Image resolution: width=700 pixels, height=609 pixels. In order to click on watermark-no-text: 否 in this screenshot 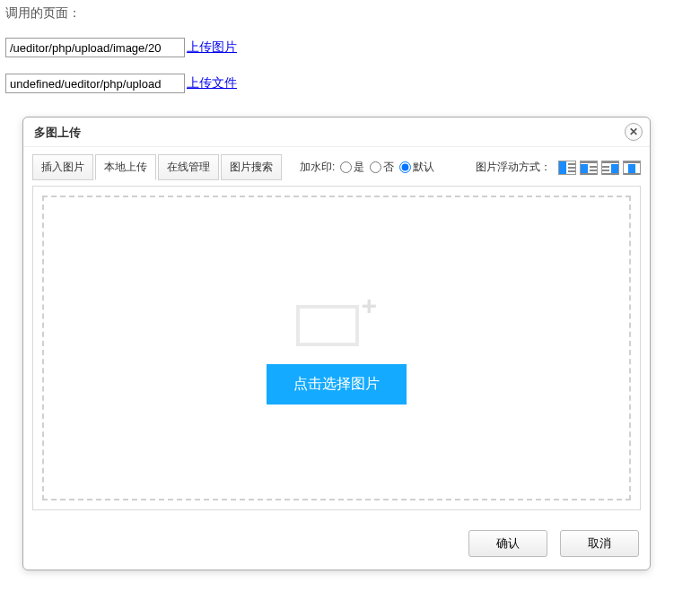, I will do `click(389, 167)`.